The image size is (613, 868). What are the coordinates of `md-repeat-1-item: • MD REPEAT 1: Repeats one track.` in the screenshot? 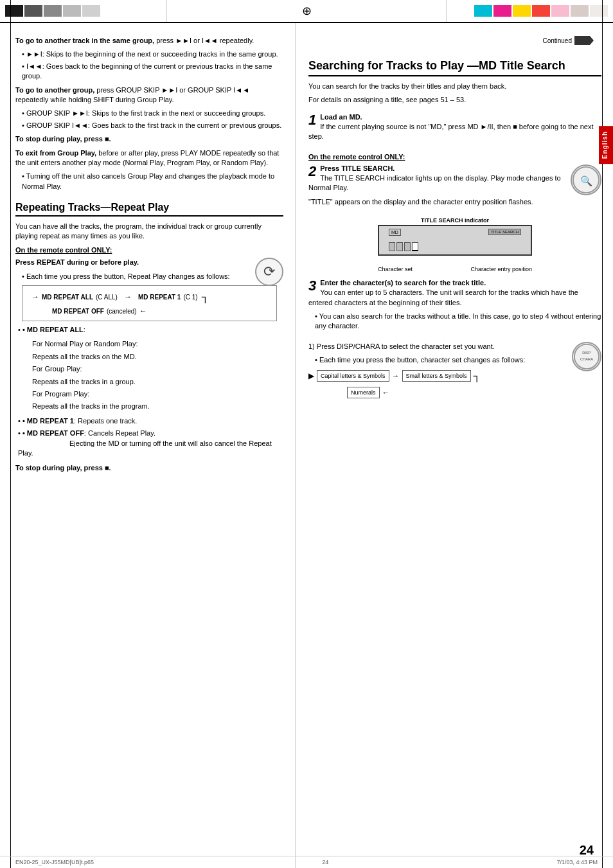 It's located at (150, 421).